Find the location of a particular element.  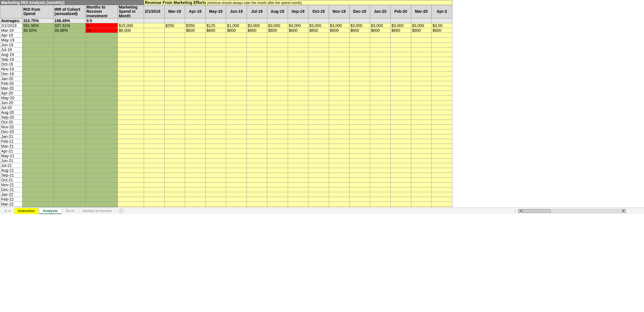

row-date: Jan-21 is located at coordinates (11, 137).